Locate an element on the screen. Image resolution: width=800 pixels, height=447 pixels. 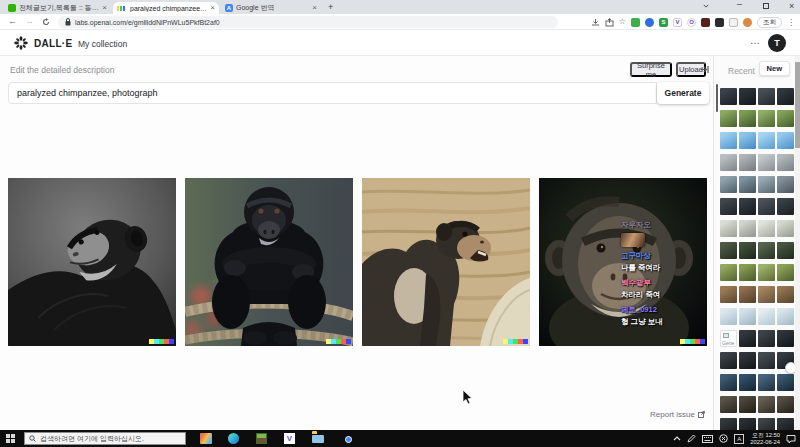
tab-search-chevron-icon is located at coordinates (706, 6).